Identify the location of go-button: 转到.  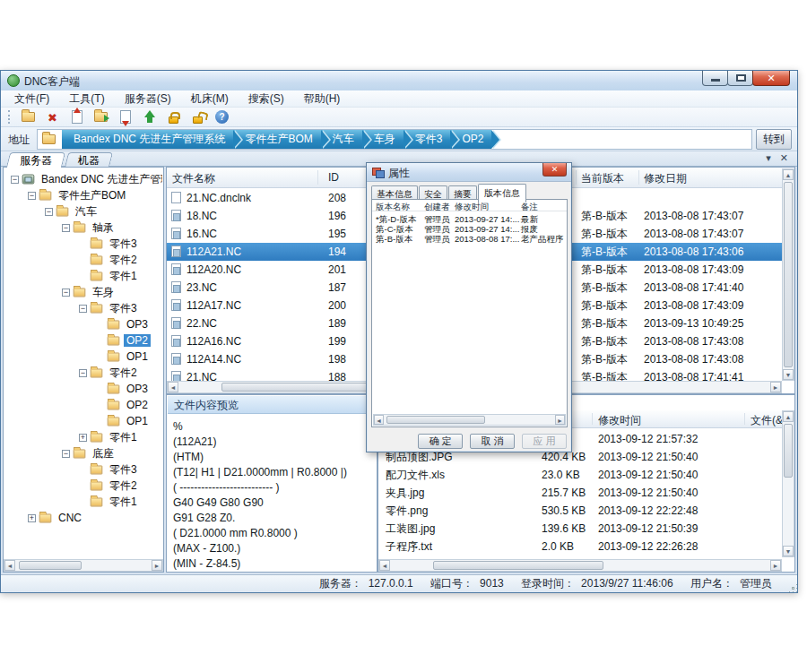
(774, 140).